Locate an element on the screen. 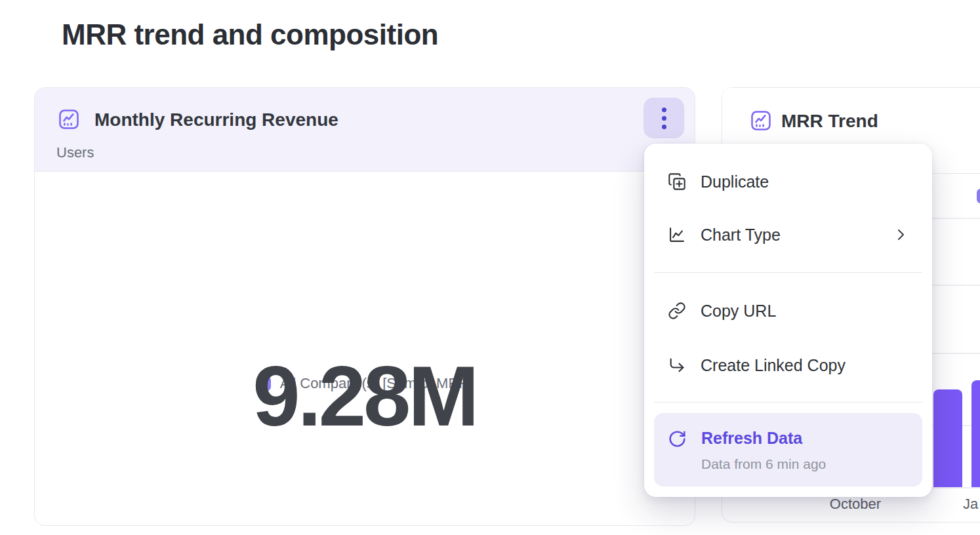 The image size is (980, 535). mrr-card-title: Monthly Recurring Revenue is located at coordinates (216, 120).